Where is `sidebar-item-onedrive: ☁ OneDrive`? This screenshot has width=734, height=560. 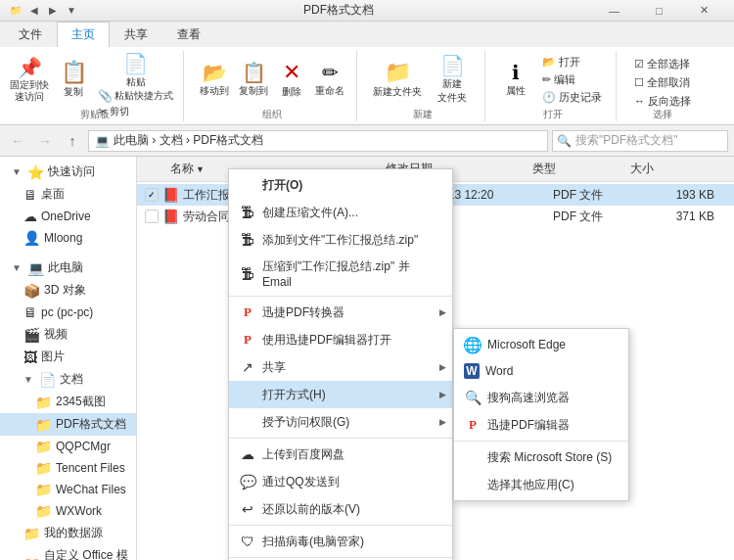
sidebar-item-onedrive: ☁ OneDrive is located at coordinates (69, 216).